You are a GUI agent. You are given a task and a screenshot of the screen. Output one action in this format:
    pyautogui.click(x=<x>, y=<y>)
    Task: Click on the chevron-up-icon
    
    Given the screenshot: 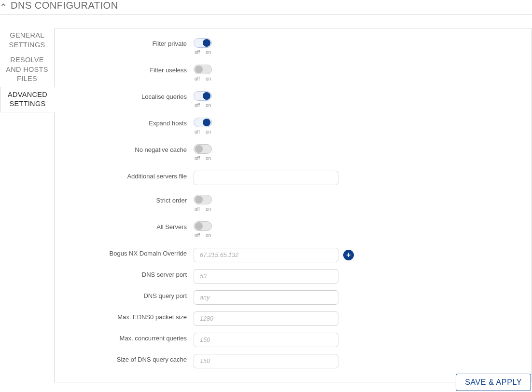 What is the action you would take?
    pyautogui.click(x=3, y=6)
    